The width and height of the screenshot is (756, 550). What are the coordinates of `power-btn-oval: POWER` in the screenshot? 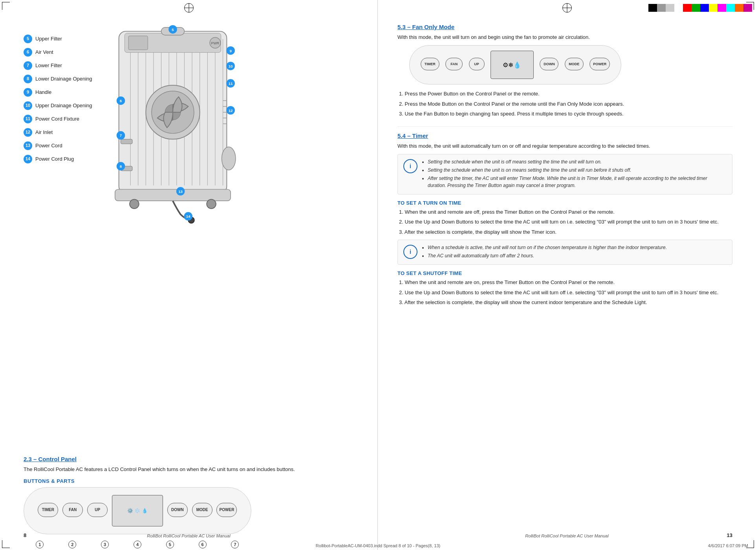 It's located at (227, 510).